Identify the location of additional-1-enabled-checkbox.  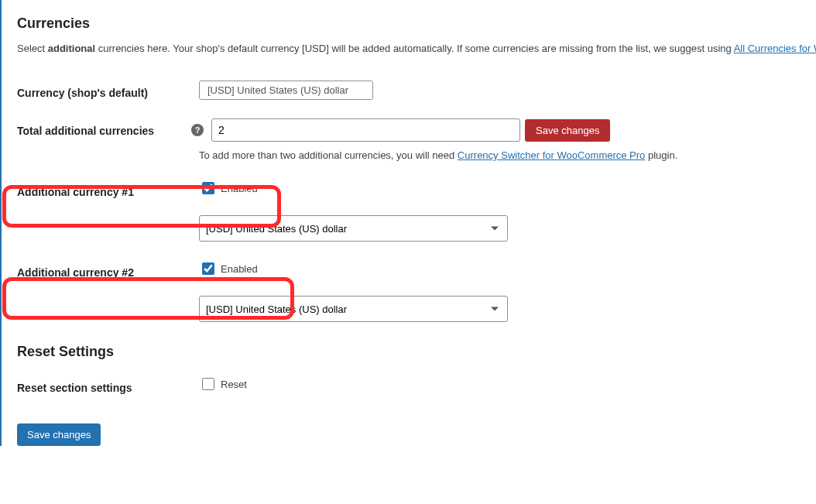
(208, 188).